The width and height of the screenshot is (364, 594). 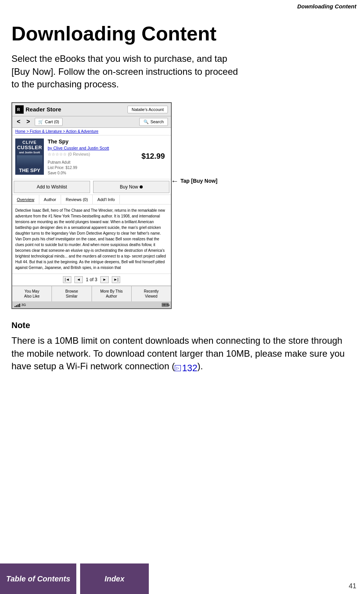 I want to click on book-info-area: The Spy by Clive Cussler and Justin Scot…, so click(x=93, y=157).